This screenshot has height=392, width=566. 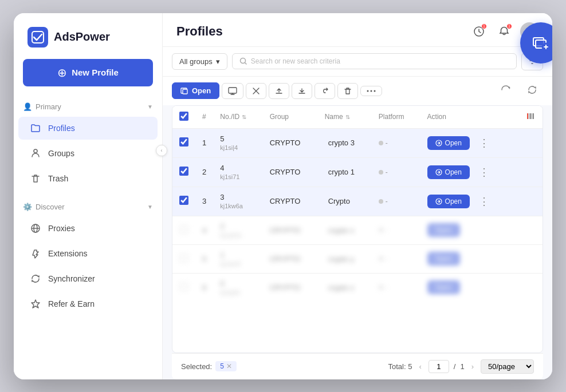 I want to click on selected-badge: 5 ✕, so click(x=226, y=366).